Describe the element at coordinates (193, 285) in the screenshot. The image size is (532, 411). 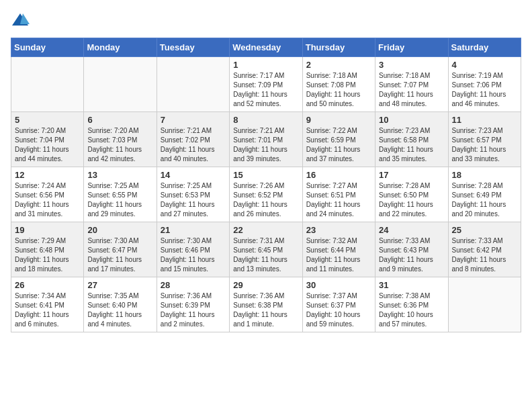
I see `day-number: 28` at that location.